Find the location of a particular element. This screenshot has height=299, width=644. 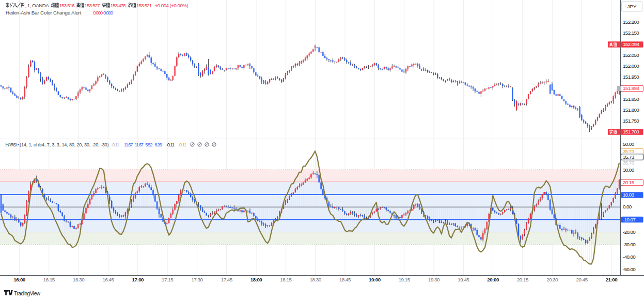

svg-text: 152.200 is located at coordinates (631, 22).